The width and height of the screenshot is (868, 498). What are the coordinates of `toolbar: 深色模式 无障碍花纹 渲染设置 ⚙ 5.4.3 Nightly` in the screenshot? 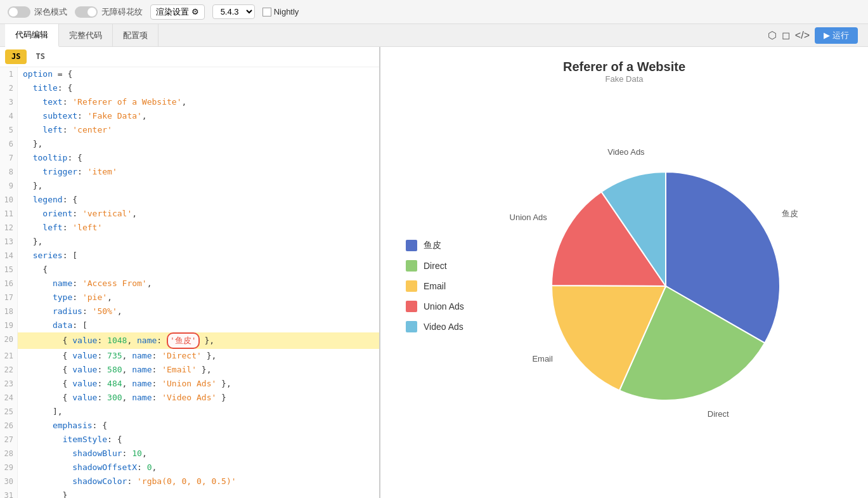 It's located at (434, 12).